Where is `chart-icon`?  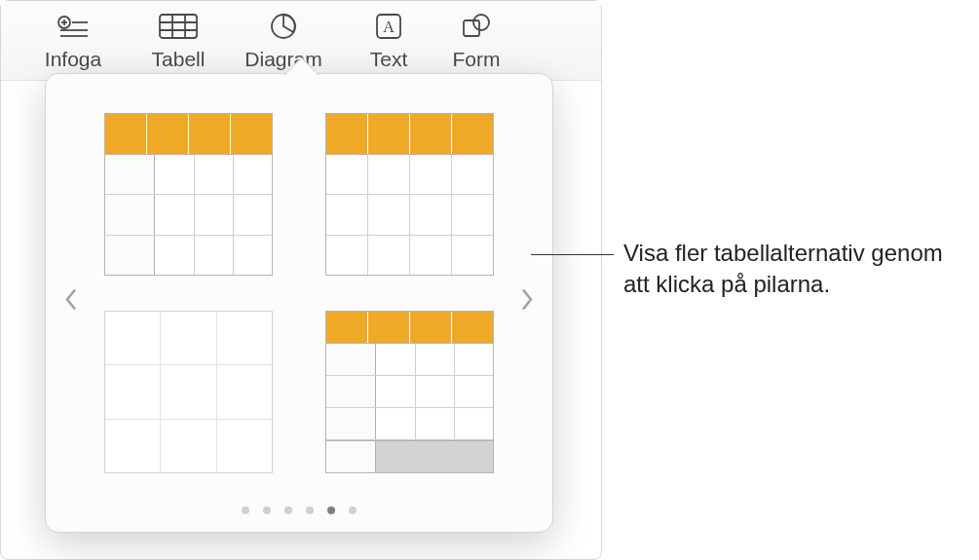
chart-icon is located at coordinates (283, 26).